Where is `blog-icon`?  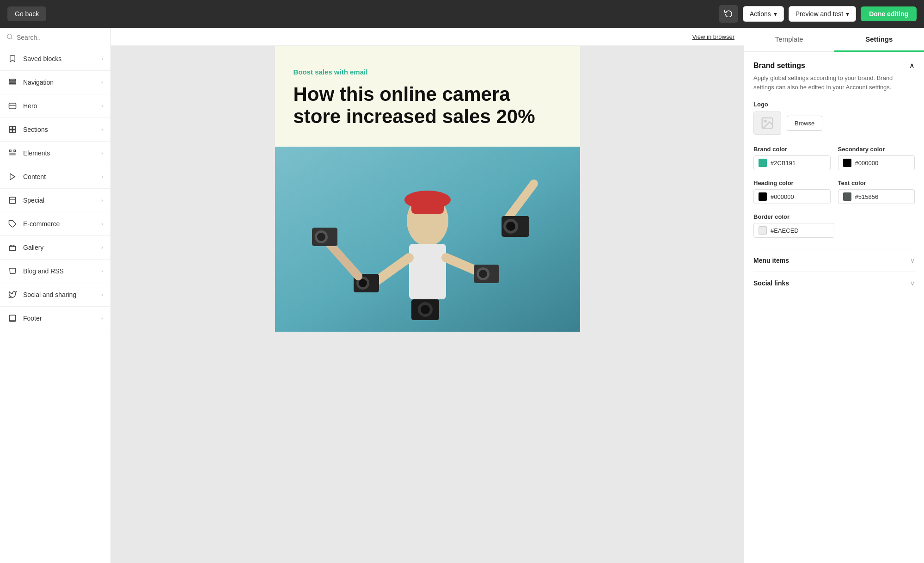 blog-icon is located at coordinates (12, 271).